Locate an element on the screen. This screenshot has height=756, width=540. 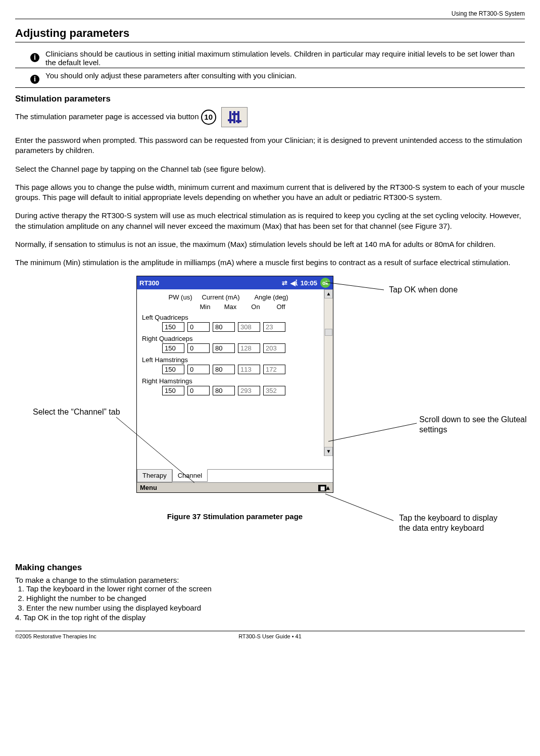
off-value: 203 is located at coordinates (274, 348).